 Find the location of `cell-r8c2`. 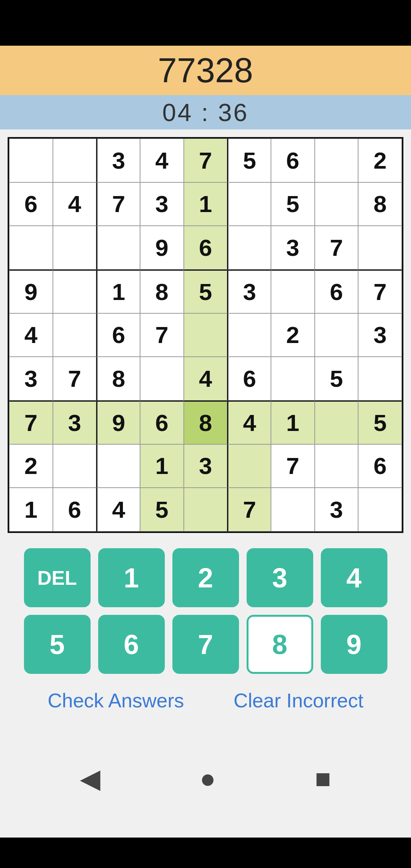

cell-r8c2 is located at coordinates (75, 466).